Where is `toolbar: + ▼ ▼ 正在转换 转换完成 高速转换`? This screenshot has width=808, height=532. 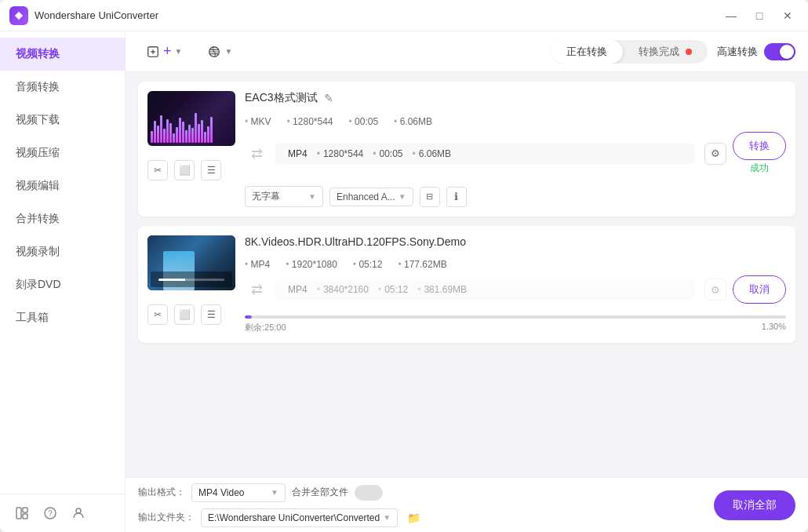
toolbar: + ▼ ▼ 正在转换 转换完成 高速转换 is located at coordinates (467, 52).